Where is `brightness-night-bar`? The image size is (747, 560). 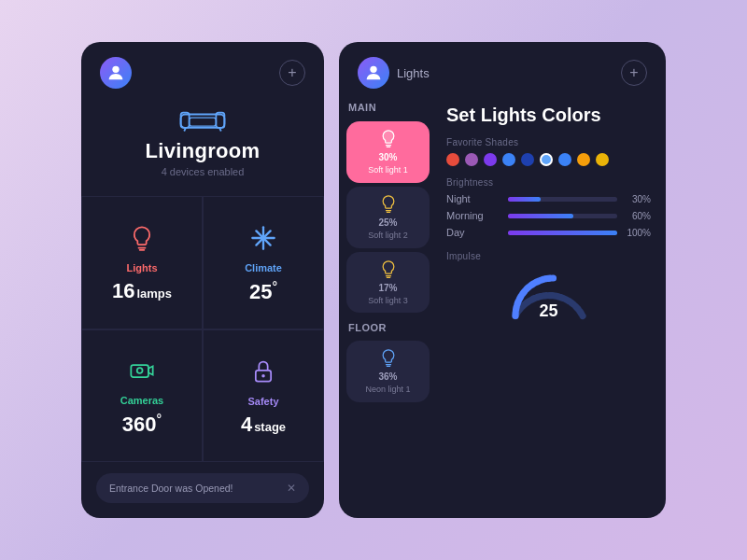
brightness-night-bar is located at coordinates (562, 200).